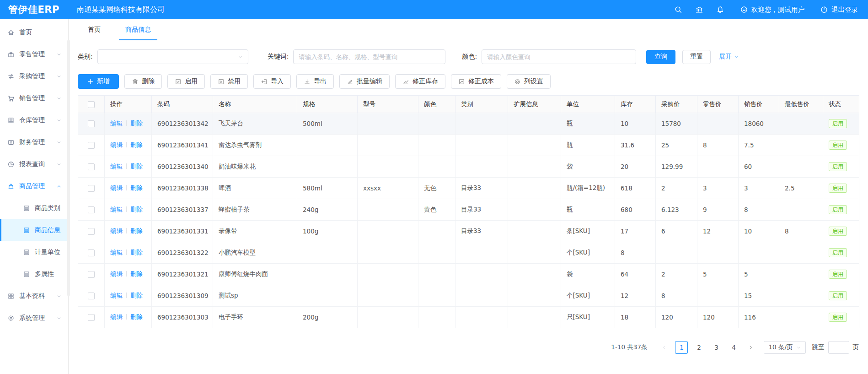 The image size is (868, 374). Describe the element at coordinates (94, 29) in the screenshot. I see `tab-home: 首页` at that location.